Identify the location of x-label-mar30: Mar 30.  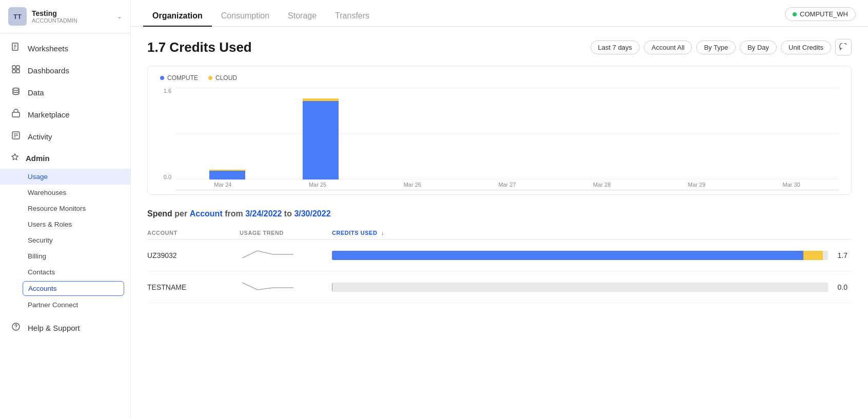
(791, 185).